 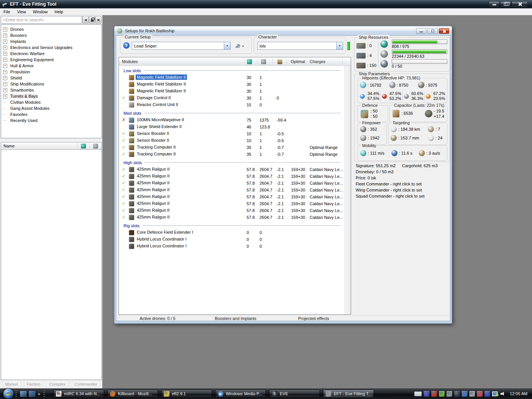 What do you see at coordinates (8, 394) in the screenshot?
I see `start-button` at bounding box center [8, 394].